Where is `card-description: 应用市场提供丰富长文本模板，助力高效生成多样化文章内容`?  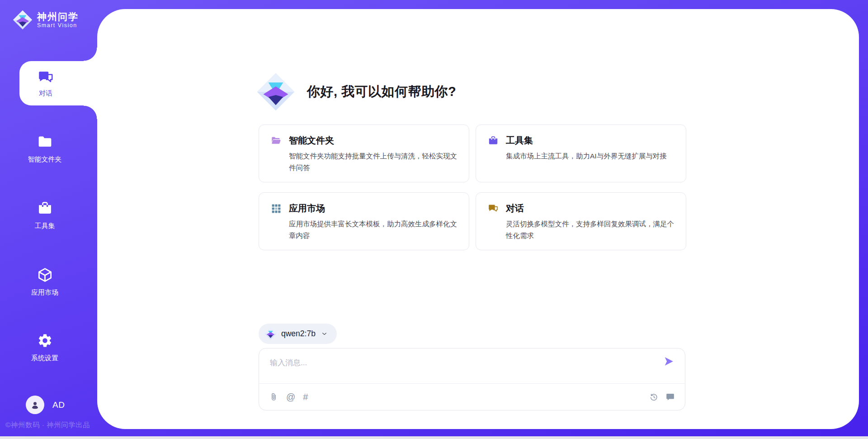
card-description: 应用市场提供丰富长文本模板，助力高效生成多样化文章内容 is located at coordinates (373, 230).